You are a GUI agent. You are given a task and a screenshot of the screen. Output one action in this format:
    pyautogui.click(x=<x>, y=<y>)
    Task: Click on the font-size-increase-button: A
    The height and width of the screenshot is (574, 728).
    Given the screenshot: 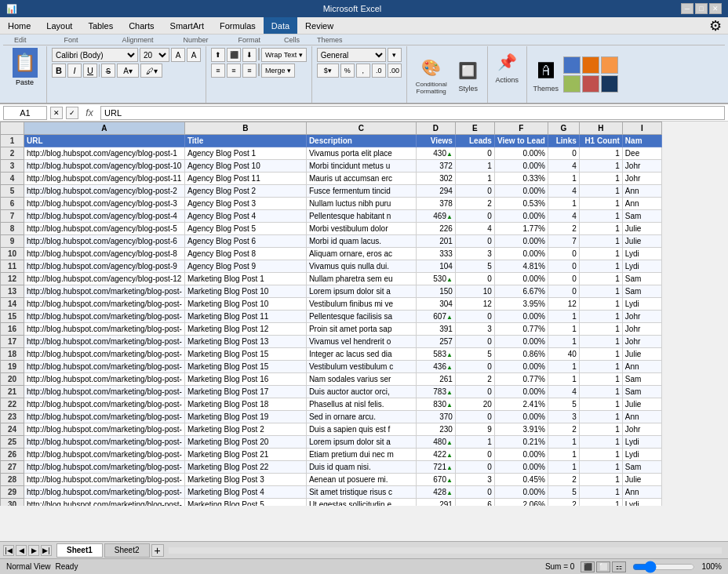 What is the action you would take?
    pyautogui.click(x=194, y=55)
    